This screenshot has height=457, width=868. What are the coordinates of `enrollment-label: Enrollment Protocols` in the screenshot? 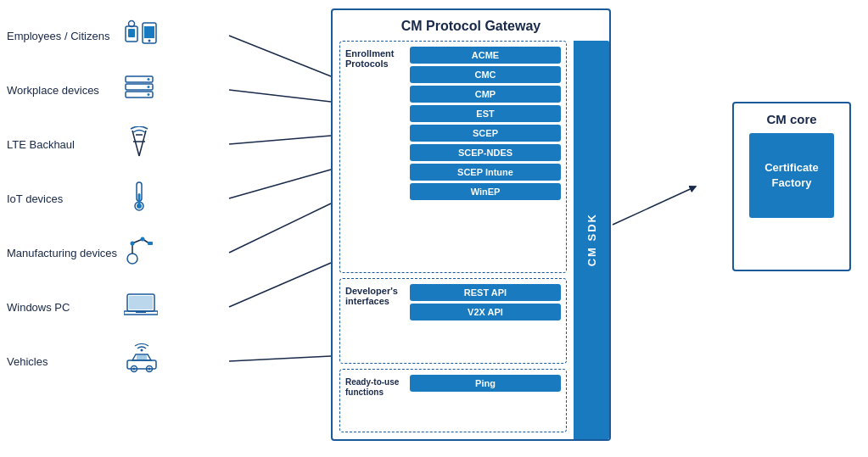 It's located at (375, 157).